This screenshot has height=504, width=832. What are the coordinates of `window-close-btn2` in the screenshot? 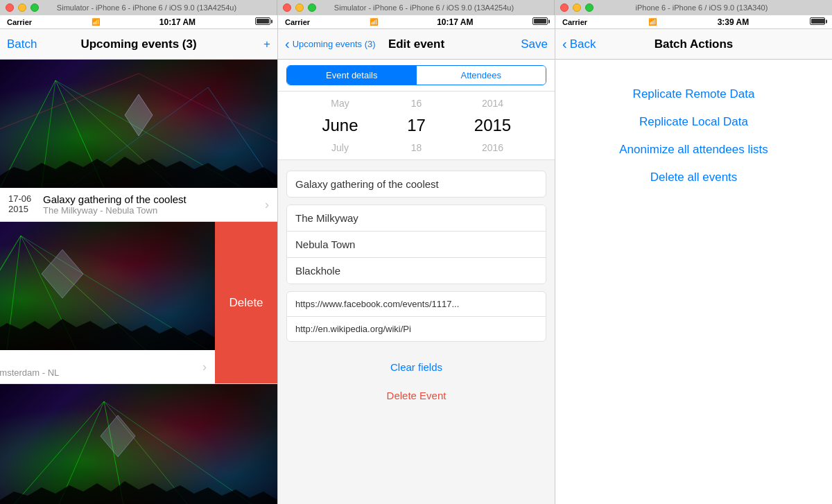 It's located at (287, 8).